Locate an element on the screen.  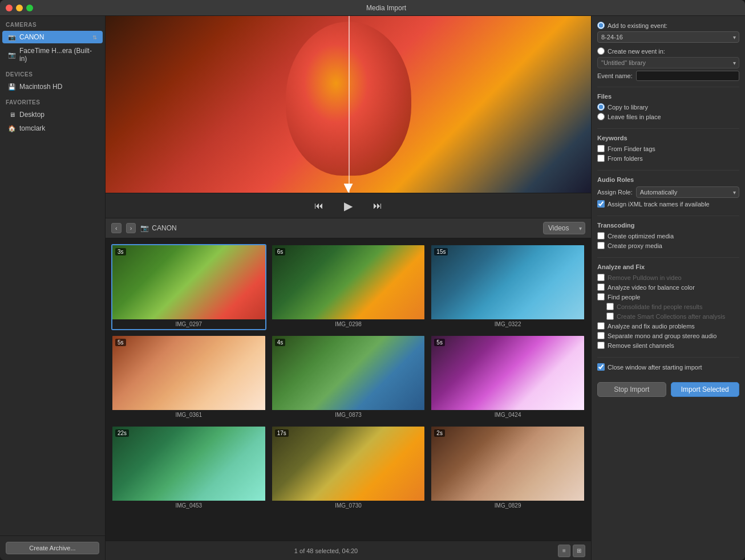
find-people-checkbox is located at coordinates (601, 297).